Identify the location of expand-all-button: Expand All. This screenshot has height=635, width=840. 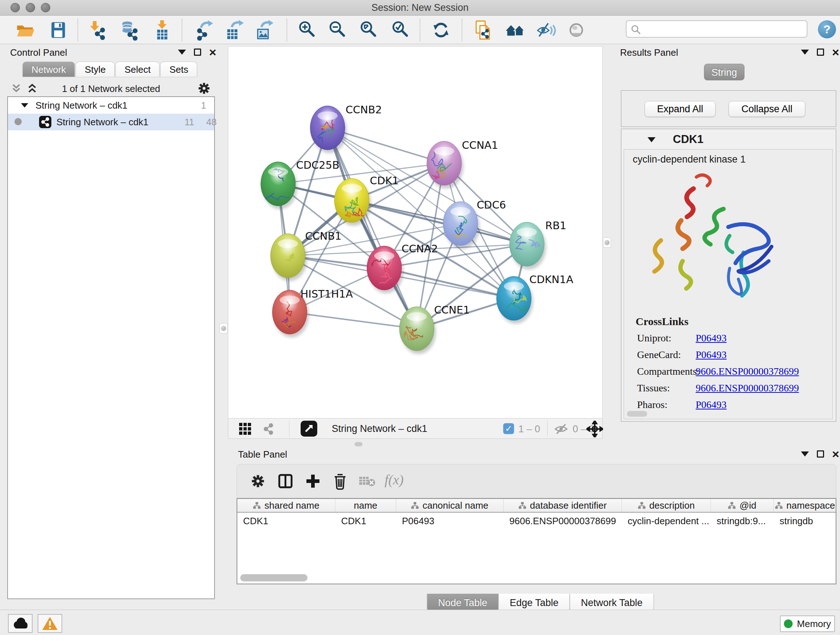
(680, 109).